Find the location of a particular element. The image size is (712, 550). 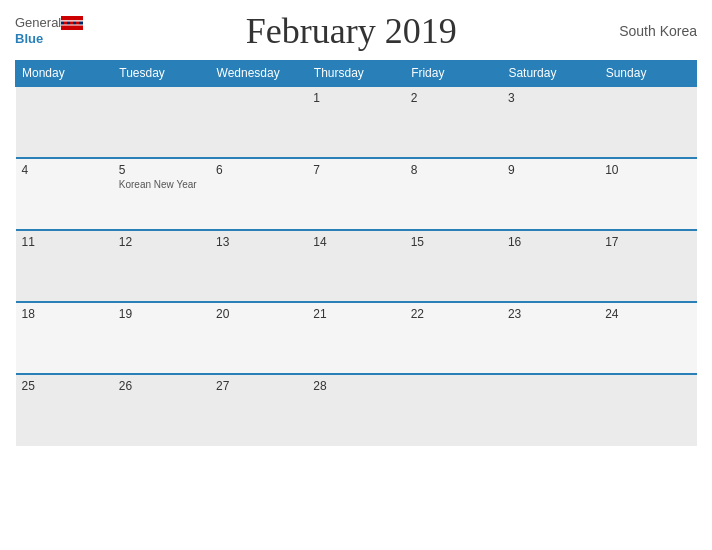

calendar-header: General Blue February 2019 is located at coordinates (356, 31).